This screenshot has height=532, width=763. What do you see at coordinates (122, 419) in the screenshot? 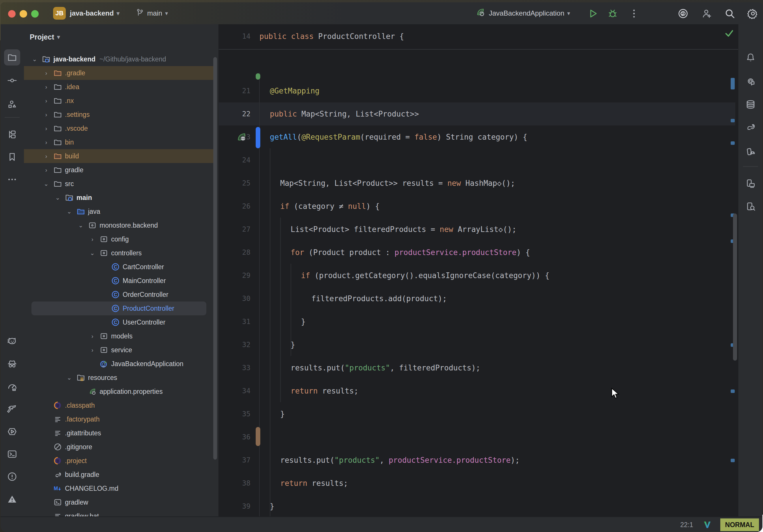
I see `tree-item--factorypath: .factorypath` at bounding box center [122, 419].